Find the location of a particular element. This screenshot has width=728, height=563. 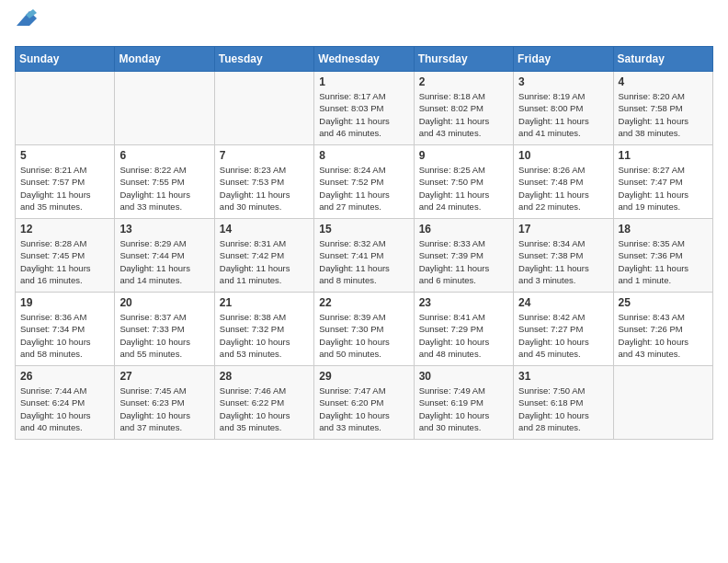

day-info: Sunrise: 7:44 AM Sunset: 6:24 PM Dayligh… is located at coordinates (64, 408).